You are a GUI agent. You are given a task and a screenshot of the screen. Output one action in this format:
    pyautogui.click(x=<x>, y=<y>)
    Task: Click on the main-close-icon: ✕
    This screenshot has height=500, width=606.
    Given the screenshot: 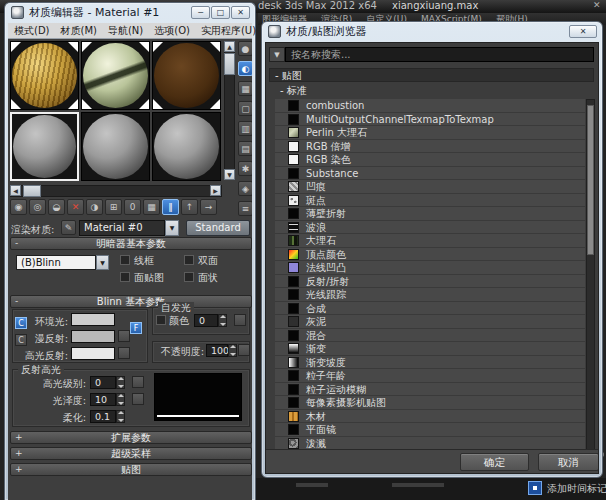 What is the action you would take?
    pyautogui.click(x=597, y=5)
    